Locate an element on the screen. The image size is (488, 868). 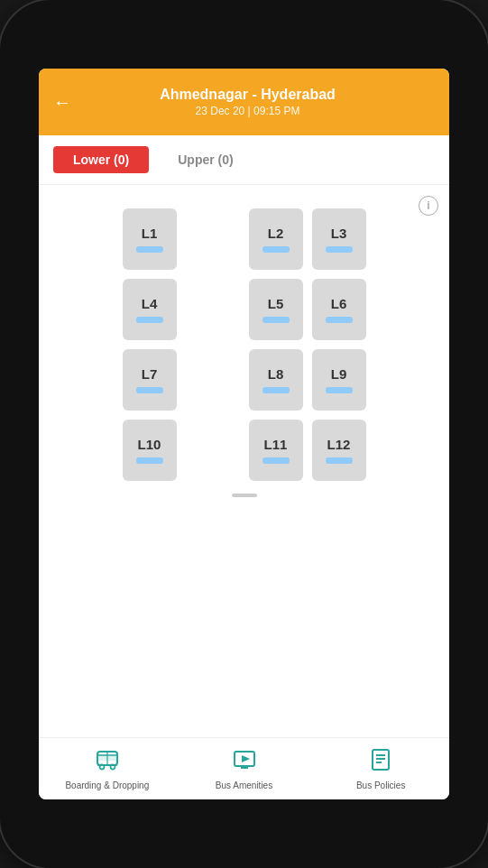
scroll-indicator is located at coordinates (244, 494).